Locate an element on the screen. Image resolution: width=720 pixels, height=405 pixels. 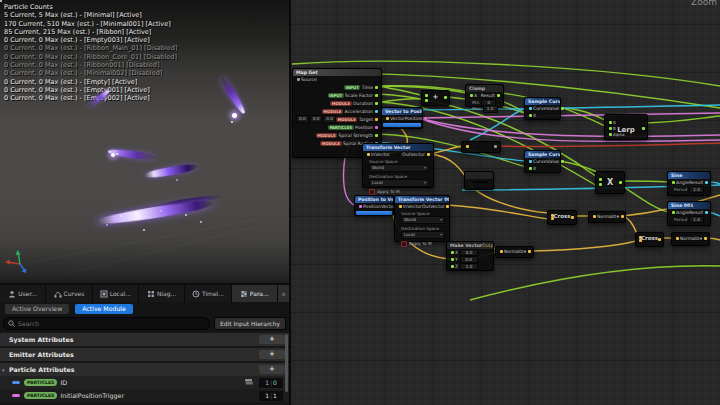
node-title-bar: Sample Curve 001 is located at coordinates (542, 154).